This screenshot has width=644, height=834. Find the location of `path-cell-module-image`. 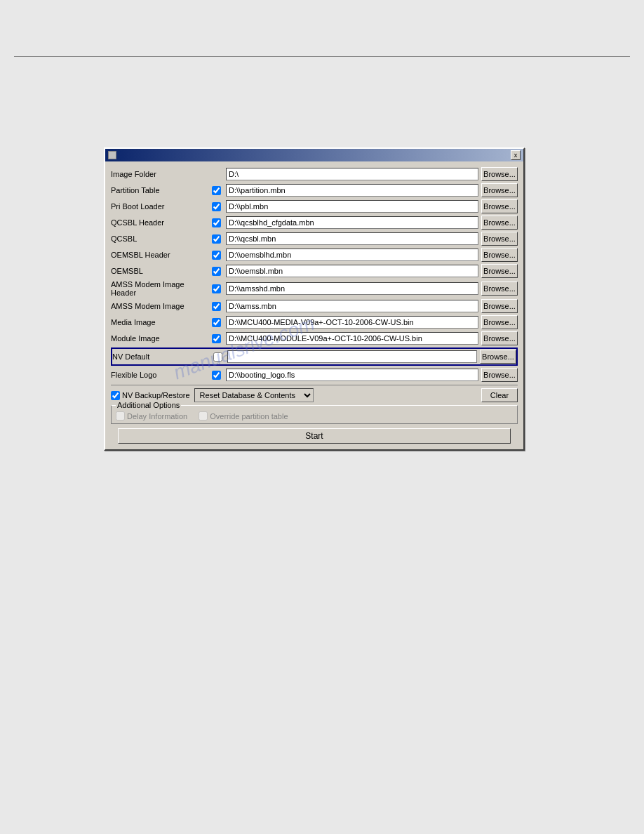

path-cell-module-image is located at coordinates (352, 338).